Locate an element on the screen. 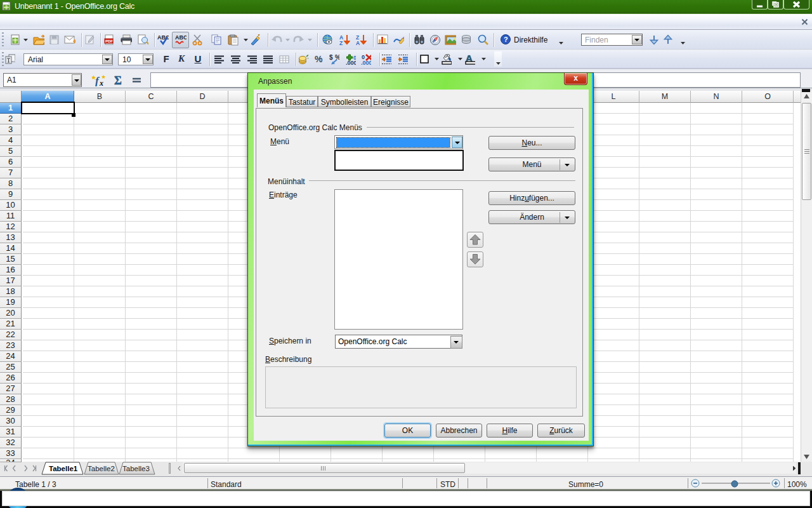 This screenshot has width=812, height=508. svg-text: ABC is located at coordinates (181, 37).